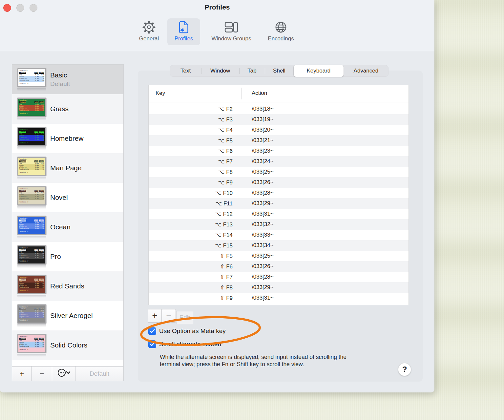 The image size is (504, 420). I want to click on keymap-key: ⌥ F9, so click(195, 182).